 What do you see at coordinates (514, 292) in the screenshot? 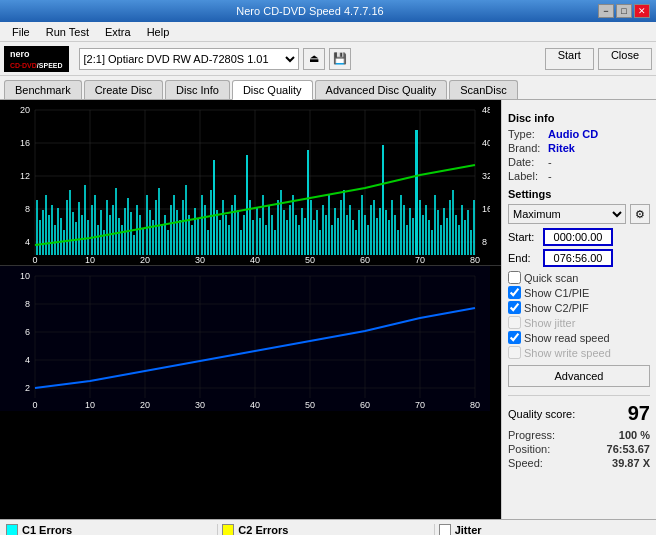
I see `show-c1-checkbox` at bounding box center [514, 292].